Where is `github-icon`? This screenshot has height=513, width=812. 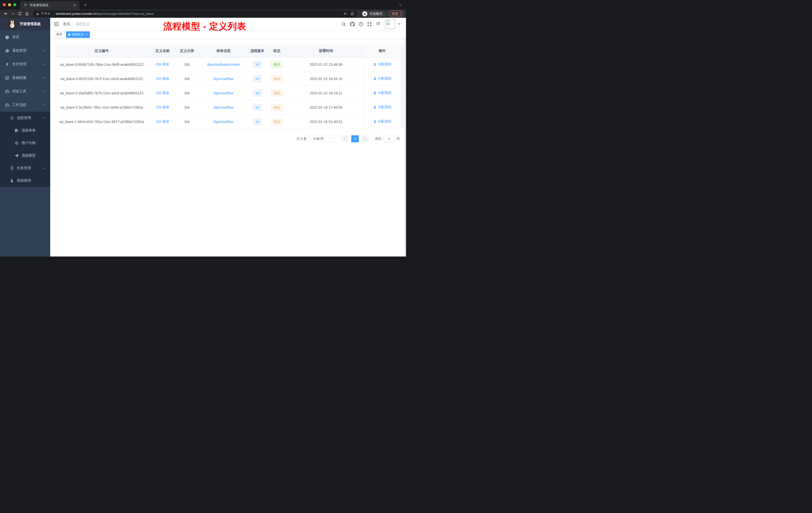 github-icon is located at coordinates (352, 24).